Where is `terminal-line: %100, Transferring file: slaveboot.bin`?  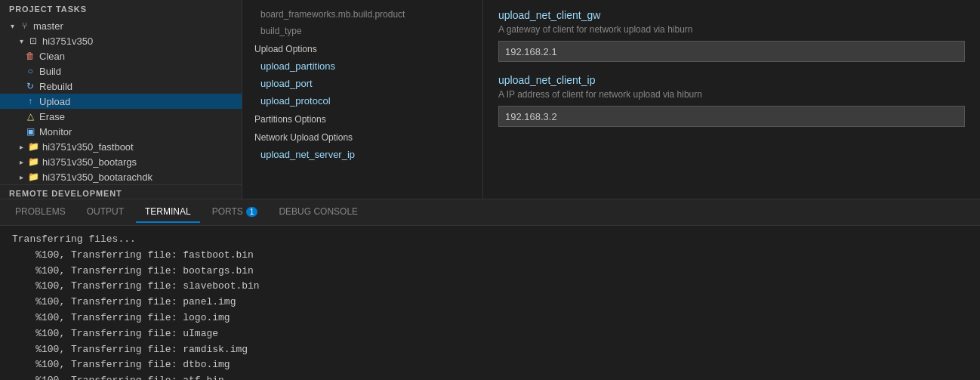
terminal-line: %100, Transferring file: slaveboot.bin is located at coordinates (490, 287).